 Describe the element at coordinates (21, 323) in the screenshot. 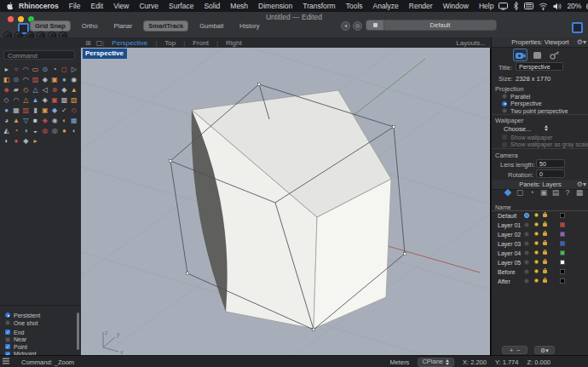

I see `osnap-radio-row: One shot` at that location.